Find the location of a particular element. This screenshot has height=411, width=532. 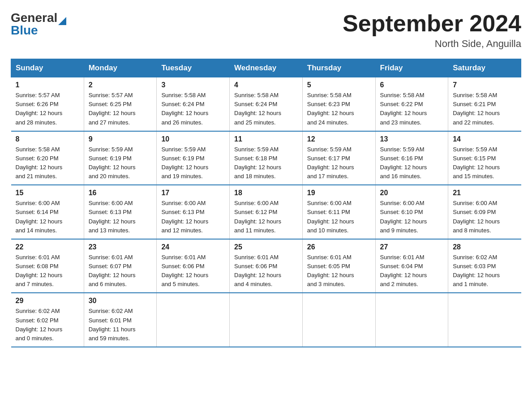

title-block: September 2024 North Side, Anguilla is located at coordinates (432, 30).